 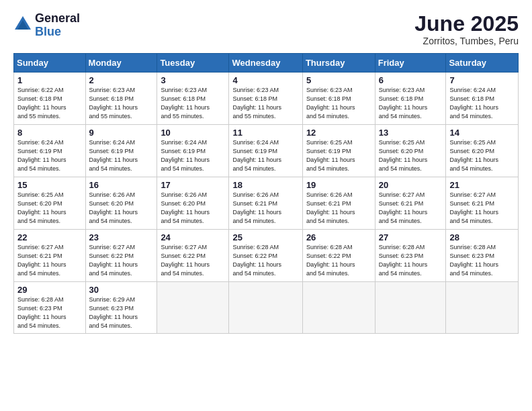 I want to click on day-number: 11, so click(x=266, y=133).